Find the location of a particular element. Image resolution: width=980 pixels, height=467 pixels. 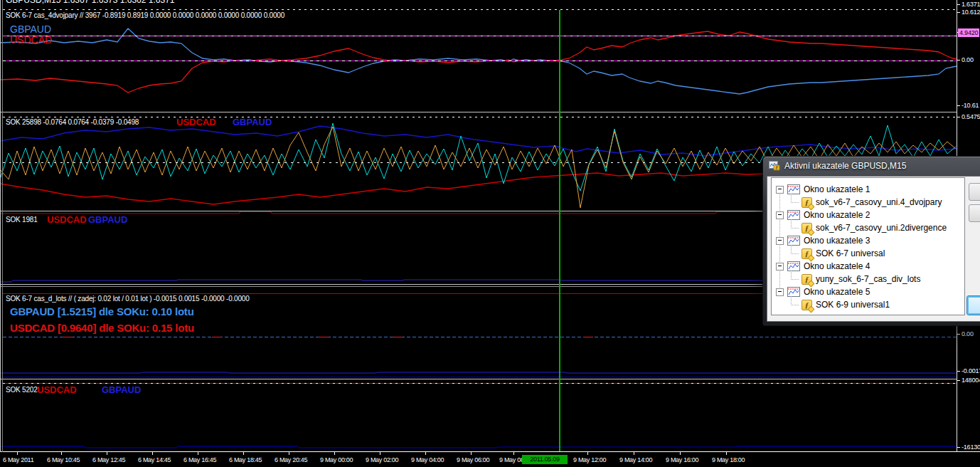

tree-item-window: Okno ukazatele 1 is located at coordinates (868, 189).